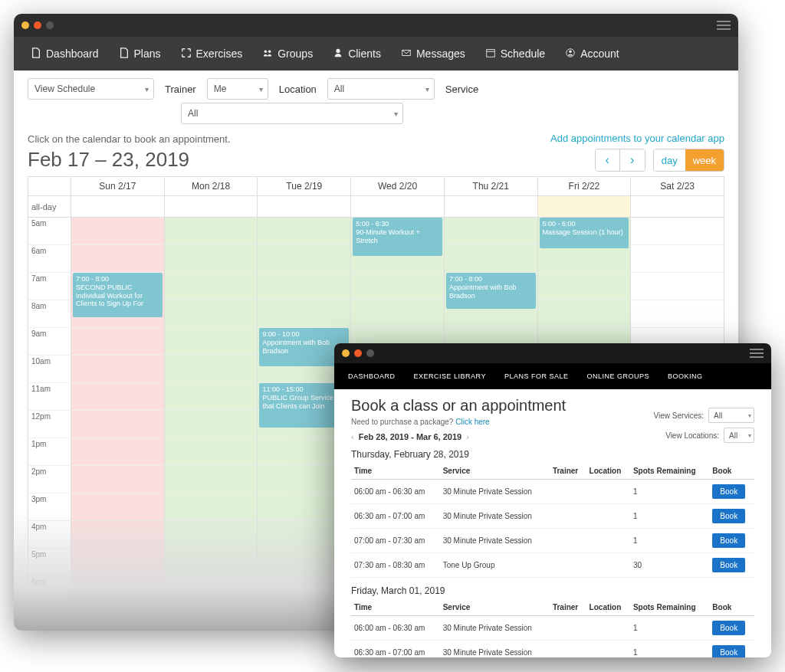 The width and height of the screenshot is (785, 672). What do you see at coordinates (376, 89) in the screenshot?
I see `schedule-filters: View Schedule Trainer Me Location All Se…` at bounding box center [376, 89].